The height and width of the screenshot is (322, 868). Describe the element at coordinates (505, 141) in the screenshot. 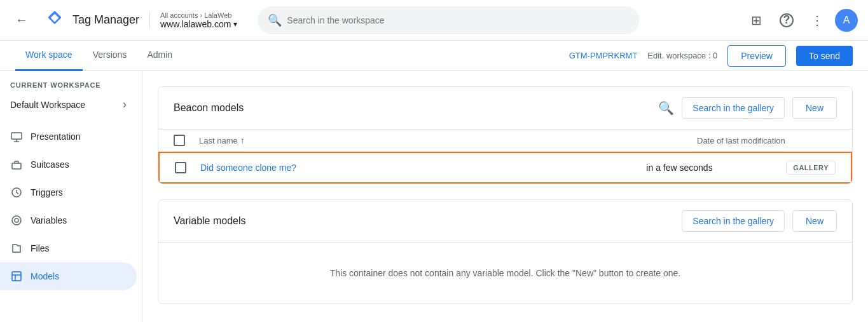

I see `beacon-table-header: Last name ↑ Date of last modification` at that location.